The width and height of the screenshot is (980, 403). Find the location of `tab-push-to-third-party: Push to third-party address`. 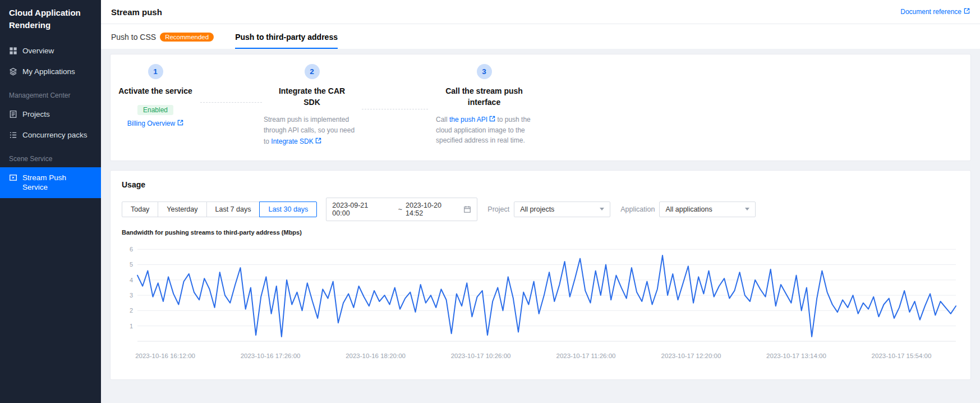

tab-push-to-third-party: Push to third-party address is located at coordinates (286, 40).